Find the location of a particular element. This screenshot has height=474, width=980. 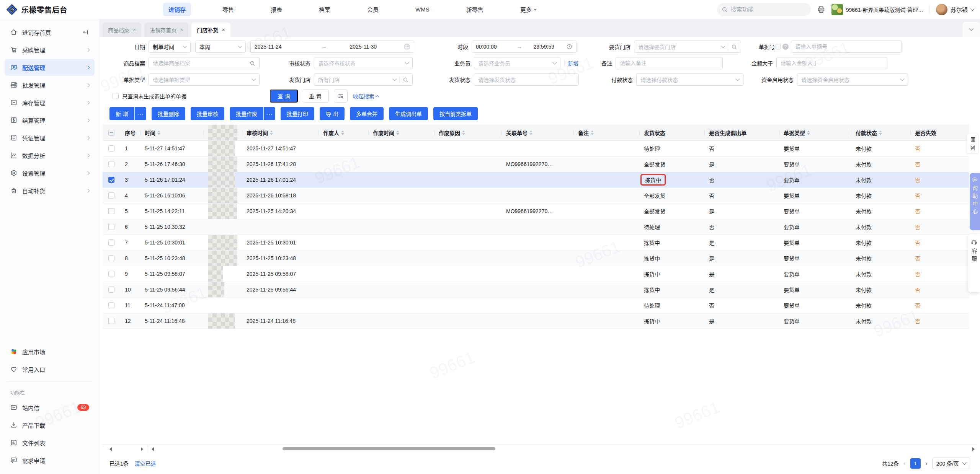

date-range-preset-select: 本周 is located at coordinates (220, 47).